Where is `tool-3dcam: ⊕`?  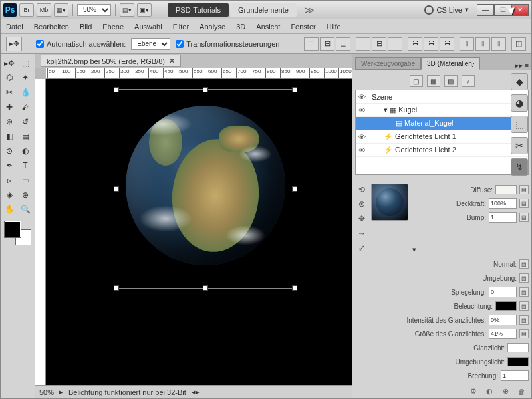 tool-3dcam: ⊕ is located at coordinates (25, 195).